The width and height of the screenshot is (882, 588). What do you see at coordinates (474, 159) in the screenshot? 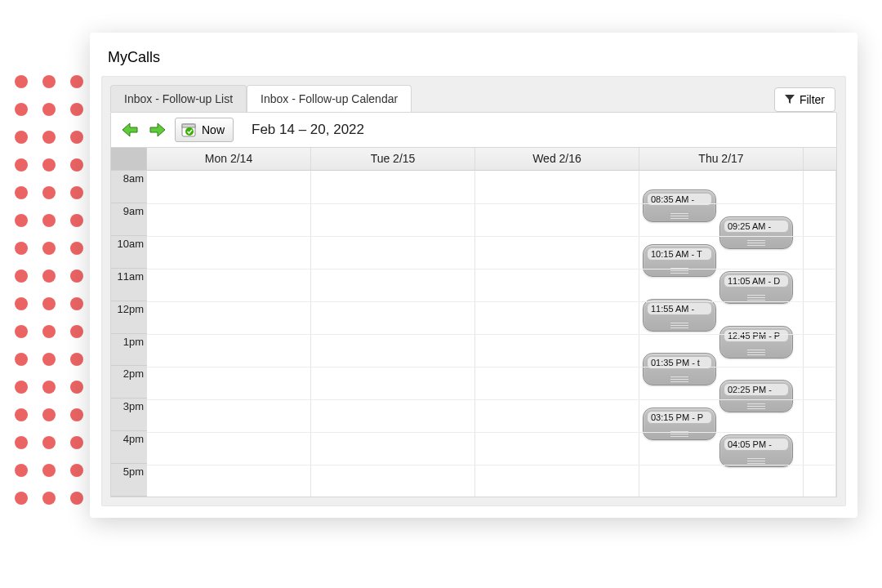
I see `day-header-row: Mon 2/14 Tue 2/15 Wed 2/16 Thu 2/17` at bounding box center [474, 159].